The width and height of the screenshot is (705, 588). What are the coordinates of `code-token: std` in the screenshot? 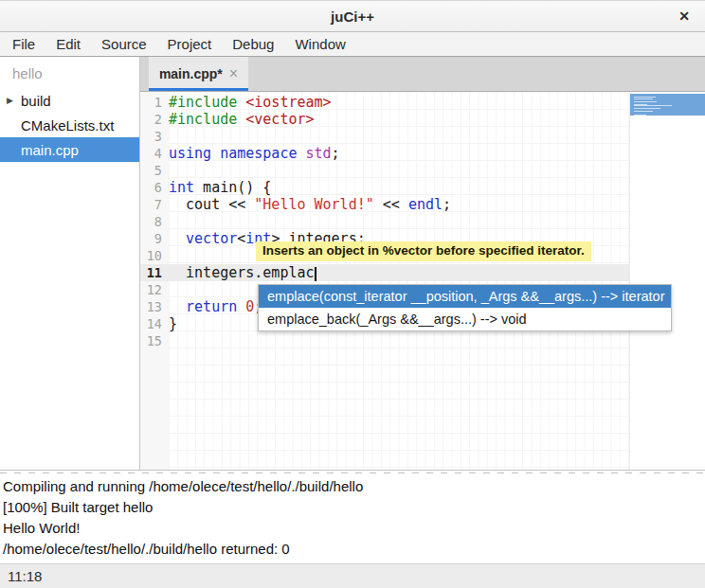 It's located at (318, 153).